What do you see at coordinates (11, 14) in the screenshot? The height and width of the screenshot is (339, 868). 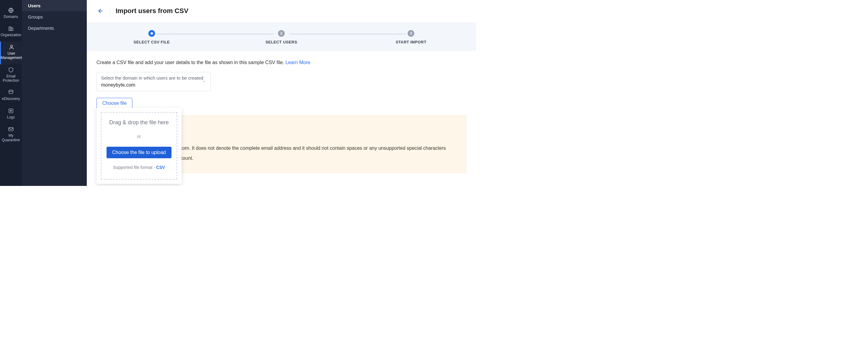 I see `rail-item-domains: Domains` at bounding box center [11, 14].